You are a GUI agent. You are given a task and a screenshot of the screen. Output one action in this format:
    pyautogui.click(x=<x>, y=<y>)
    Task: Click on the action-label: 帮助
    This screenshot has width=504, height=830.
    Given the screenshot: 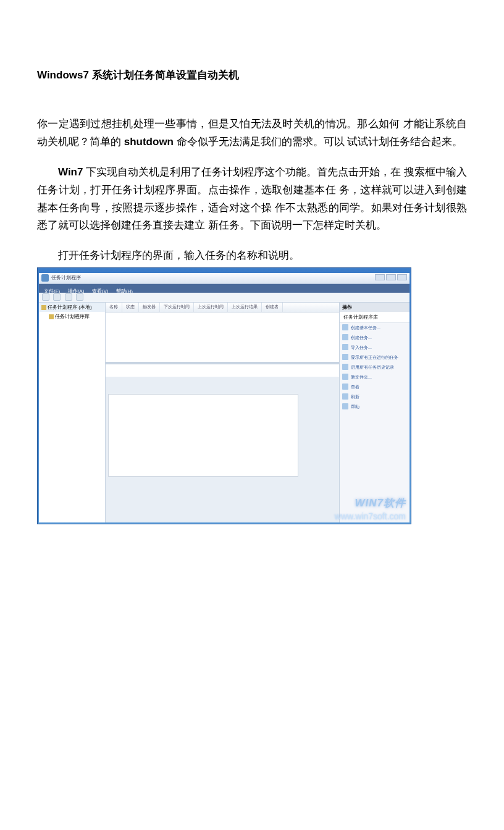 What is the action you would take?
    pyautogui.click(x=355, y=406)
    